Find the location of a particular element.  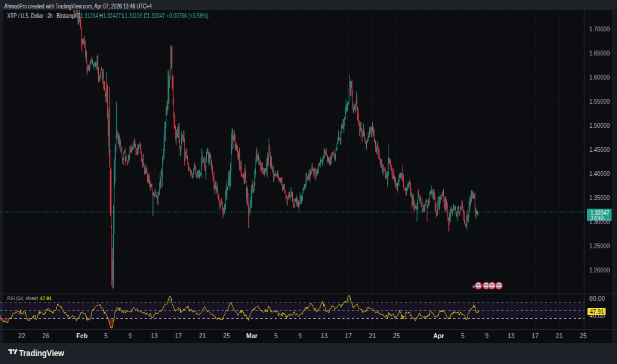

svg-text: 80.00 is located at coordinates (597, 299).